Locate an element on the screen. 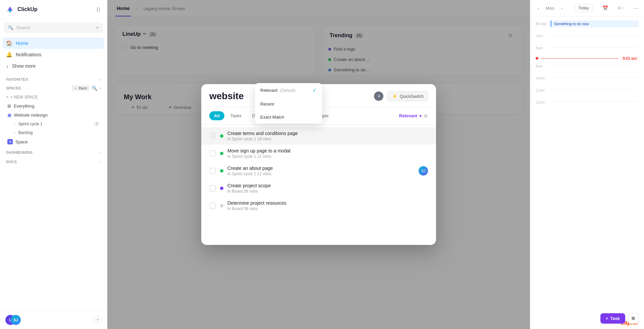  logo-area: ClickUp is located at coordinates (21, 9).